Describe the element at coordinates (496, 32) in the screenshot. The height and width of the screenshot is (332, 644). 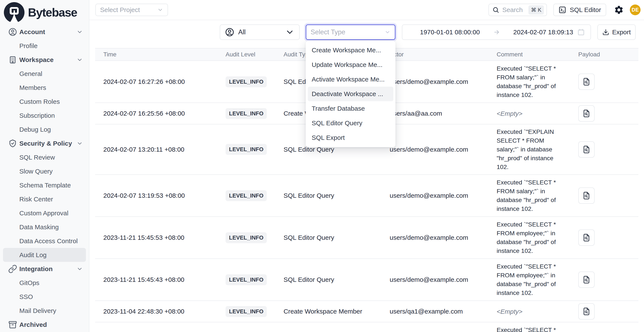
I see `arrow-right-icon` at that location.